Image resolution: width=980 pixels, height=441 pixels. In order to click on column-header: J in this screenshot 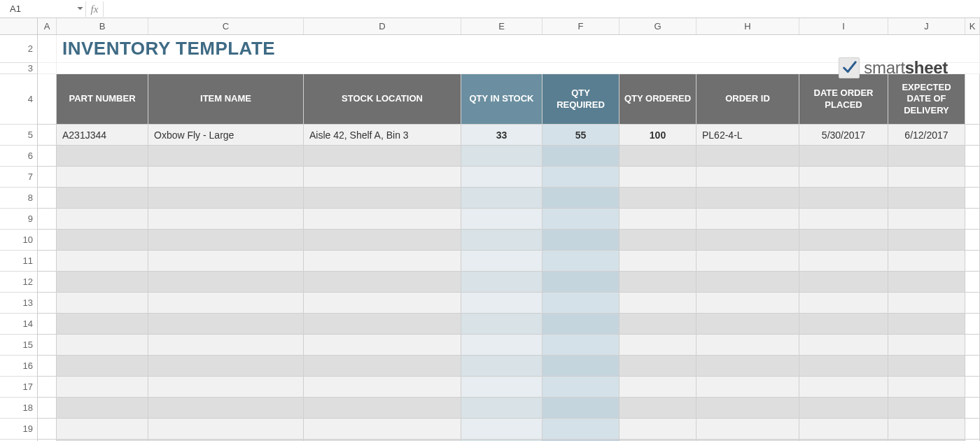, I will do `click(927, 27)`.